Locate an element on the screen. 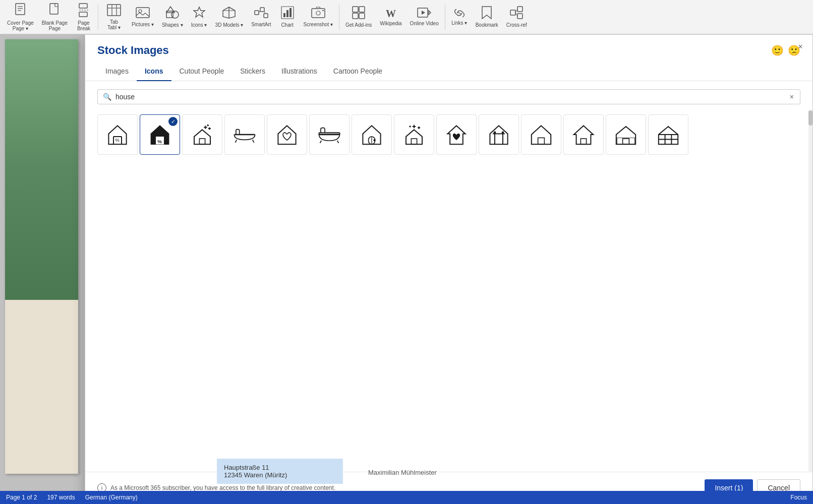 The image size is (813, 504). icon-house-outline is located at coordinates (584, 135).